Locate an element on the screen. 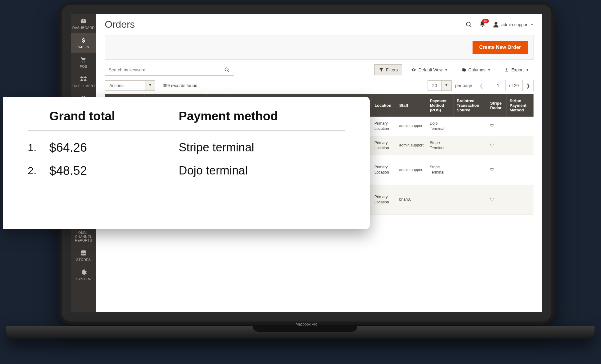 The image size is (601, 364). sidebar-item-system: SYSTEM is located at coordinates (83, 275).